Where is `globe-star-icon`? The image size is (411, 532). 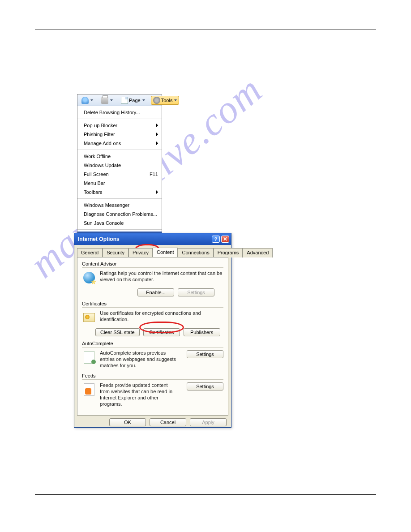
globe-star-icon is located at coordinates (89, 278).